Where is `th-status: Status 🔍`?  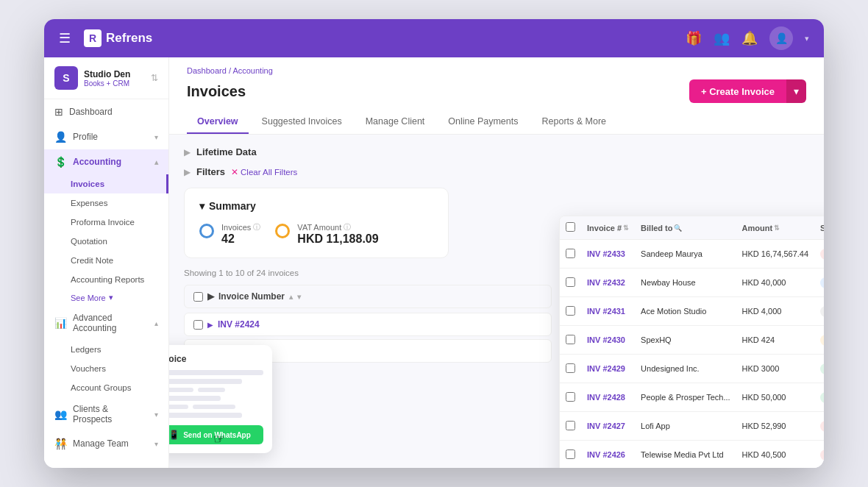 th-status: Status 🔍 is located at coordinates (819, 228).